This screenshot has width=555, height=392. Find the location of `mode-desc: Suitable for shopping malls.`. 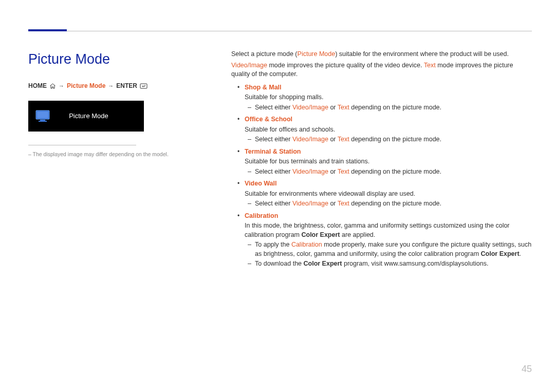

mode-desc: Suitable for shopping malls. is located at coordinates (388, 98).